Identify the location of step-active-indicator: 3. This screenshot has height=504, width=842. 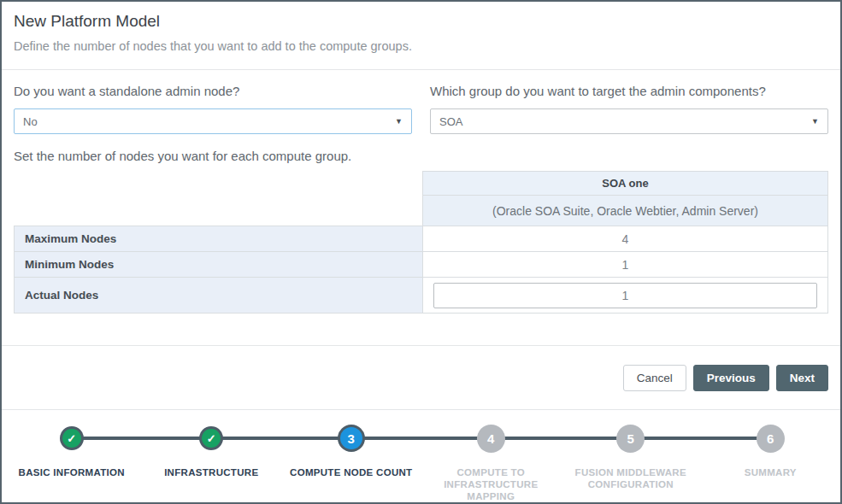
(351, 438).